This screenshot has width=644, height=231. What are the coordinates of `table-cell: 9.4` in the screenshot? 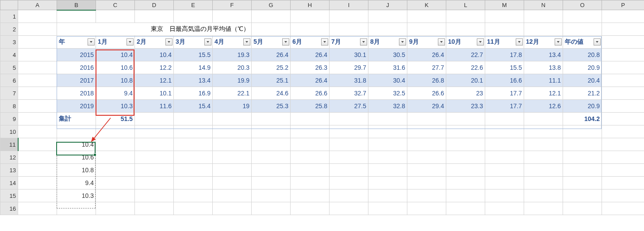 It's located at (115, 94).